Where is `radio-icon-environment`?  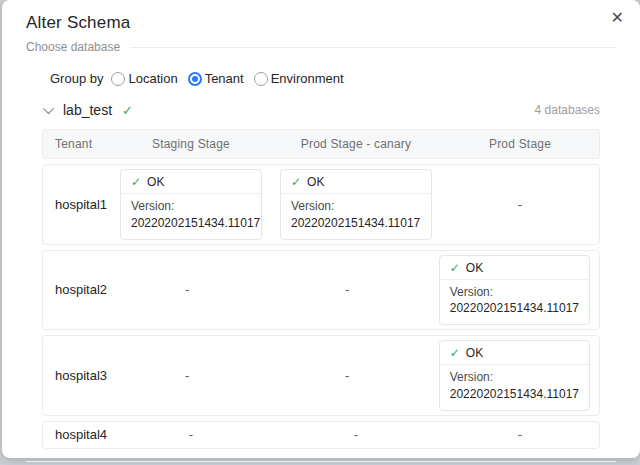
radio-icon-environment is located at coordinates (261, 79).